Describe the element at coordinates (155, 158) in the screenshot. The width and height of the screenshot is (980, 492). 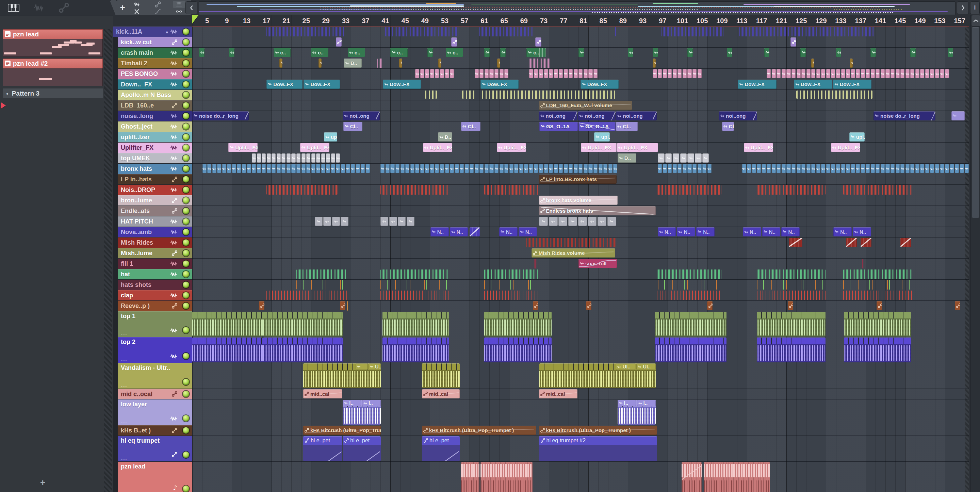
I see `track-header-top-umek: top UMEK` at that location.